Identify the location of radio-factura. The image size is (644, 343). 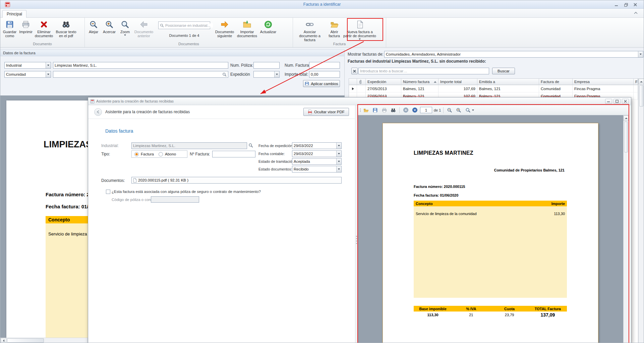
(137, 154).